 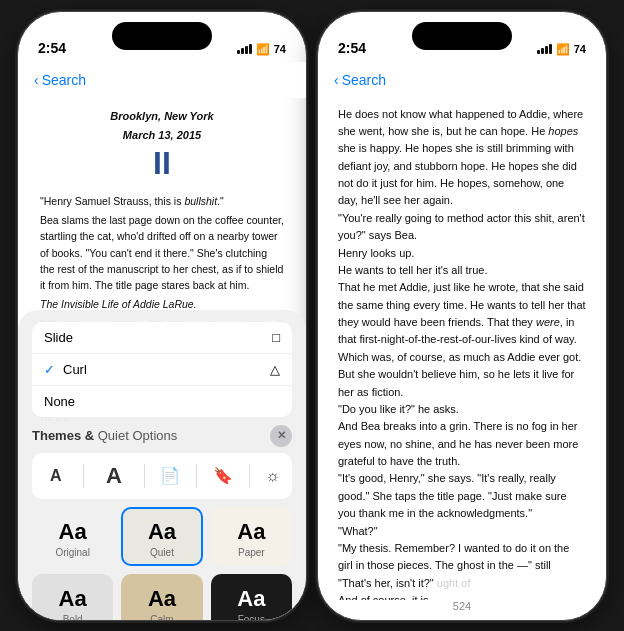 I want to click on theme-quiet-aa: Aa, so click(x=162, y=532).